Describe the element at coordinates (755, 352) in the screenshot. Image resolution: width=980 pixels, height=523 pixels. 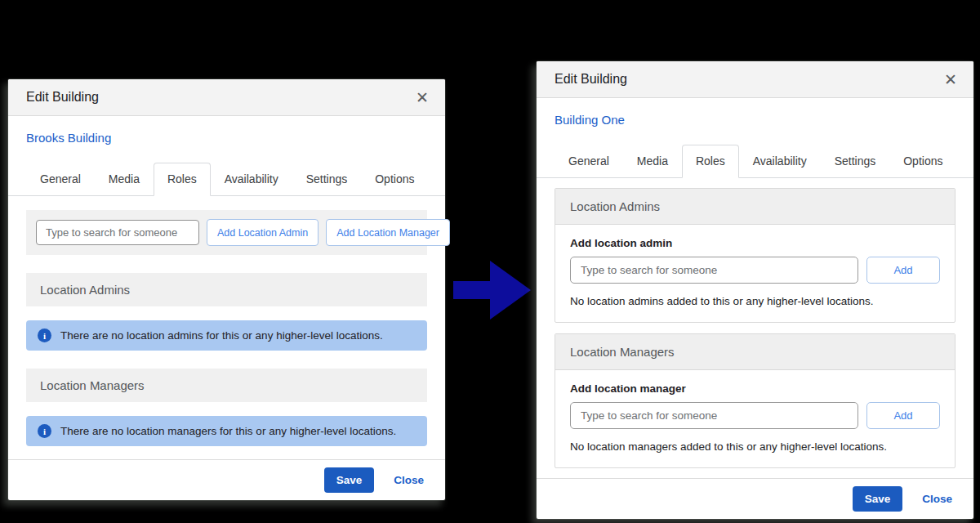
I see `location-managers-card-header: Location Managers` at that location.